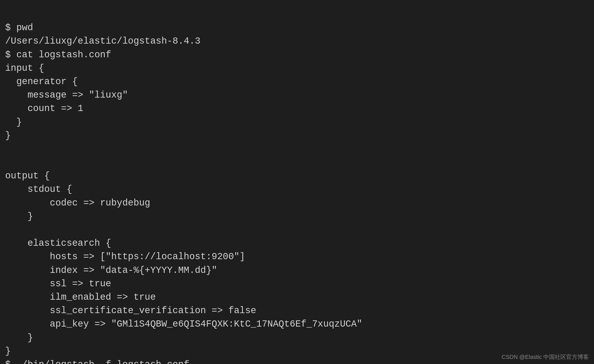 The height and width of the screenshot is (364, 594). I want to click on line-output-close: }, so click(8, 351).